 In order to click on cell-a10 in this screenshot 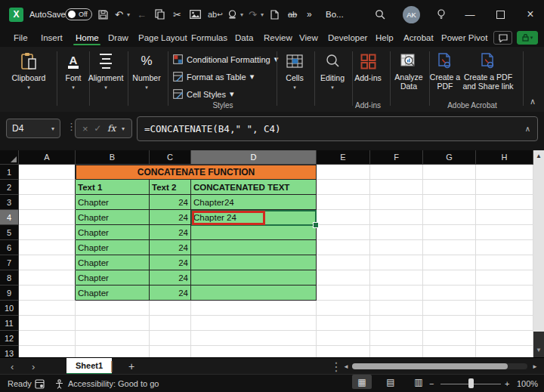, I will do `click(47, 308)`.